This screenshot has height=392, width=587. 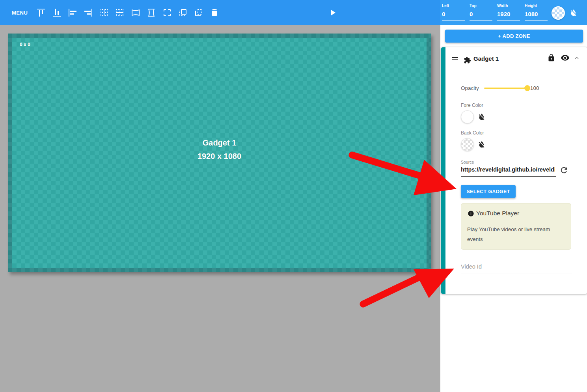 I want to click on zone-geometry-fields: Left Top Width Height, so click(x=514, y=13).